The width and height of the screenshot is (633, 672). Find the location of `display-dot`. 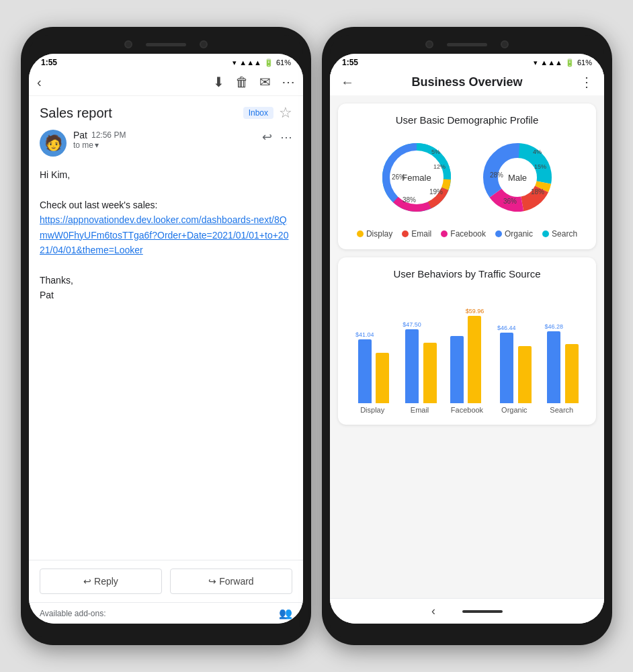

display-dot is located at coordinates (360, 234).